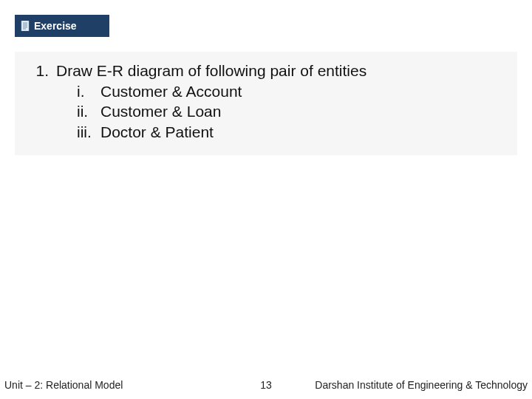 Image resolution: width=532 pixels, height=399 pixels. What do you see at coordinates (161, 111) in the screenshot?
I see `subitem-text: Customer & Loan` at bounding box center [161, 111].